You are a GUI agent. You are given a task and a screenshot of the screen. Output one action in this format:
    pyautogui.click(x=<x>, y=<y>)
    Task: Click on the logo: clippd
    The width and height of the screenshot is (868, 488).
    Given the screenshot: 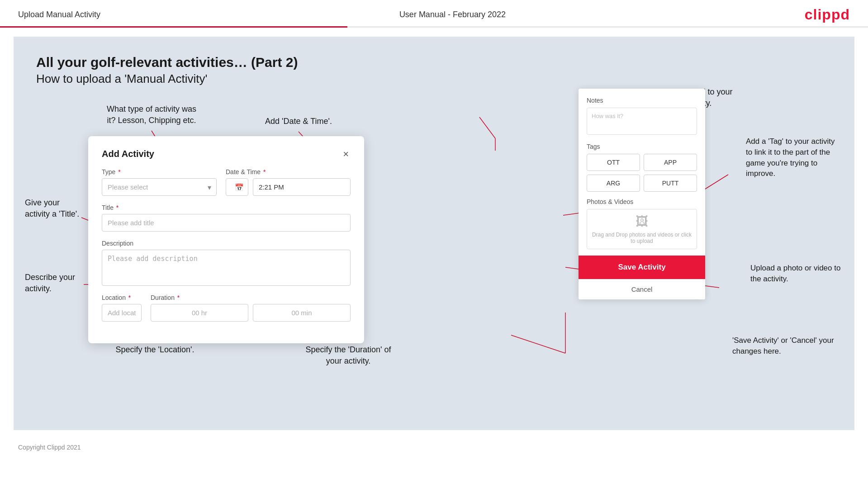 What is the action you would take?
    pyautogui.click(x=827, y=14)
    